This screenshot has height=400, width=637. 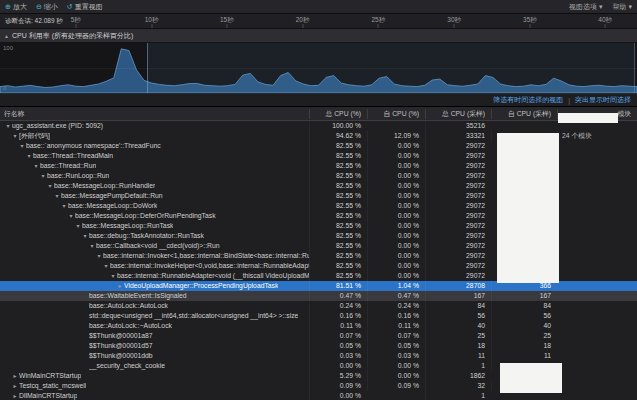 What do you see at coordinates (318, 126) in the screenshot?
I see `table-row: ▾ugc_assistant.exe (PID: 5092)100.00 %35…` at bounding box center [318, 126].